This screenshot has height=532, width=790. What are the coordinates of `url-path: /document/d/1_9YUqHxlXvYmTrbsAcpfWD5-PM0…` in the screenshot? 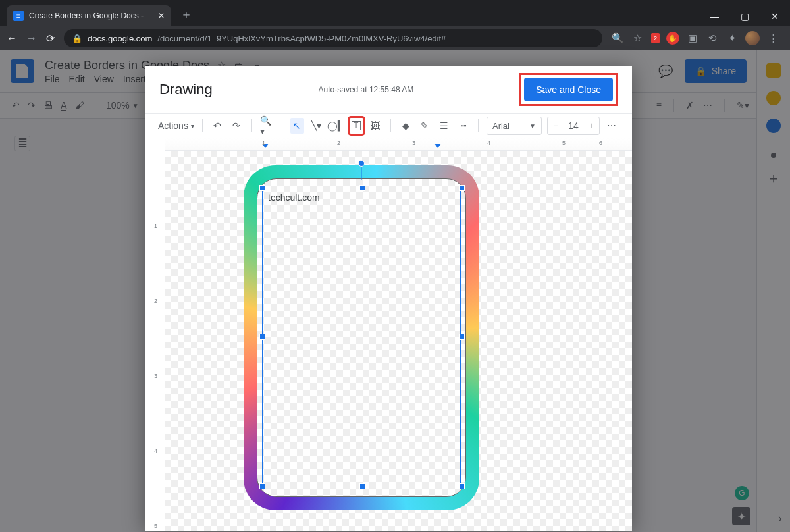 It's located at (302, 38).